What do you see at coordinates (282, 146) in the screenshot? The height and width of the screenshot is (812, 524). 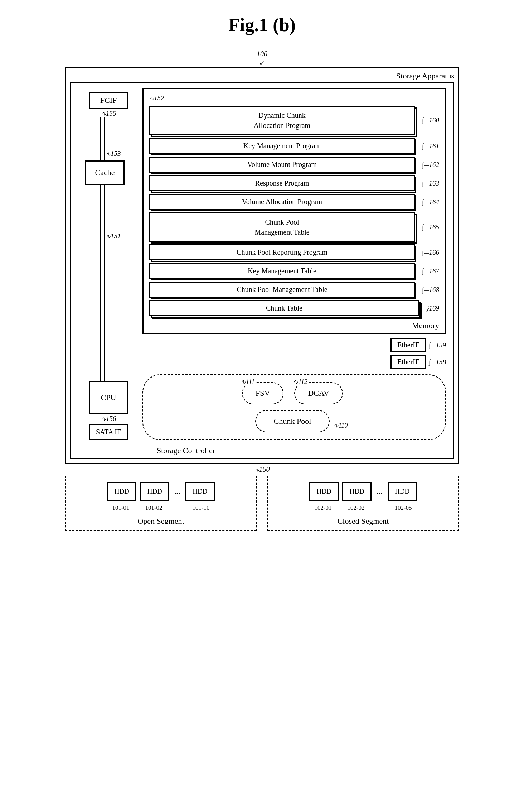 I see `prog-box-1: Key Management Program` at bounding box center [282, 146].